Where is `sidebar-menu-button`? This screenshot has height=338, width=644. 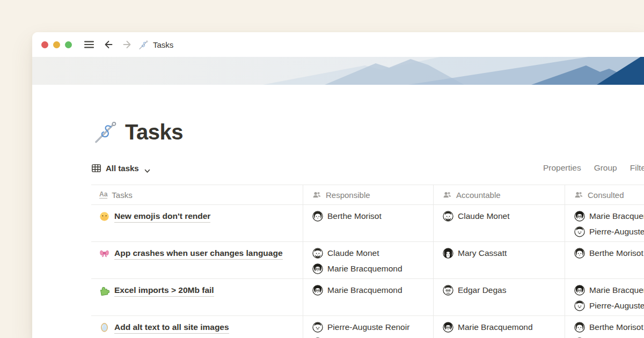
sidebar-menu-button is located at coordinates (89, 45).